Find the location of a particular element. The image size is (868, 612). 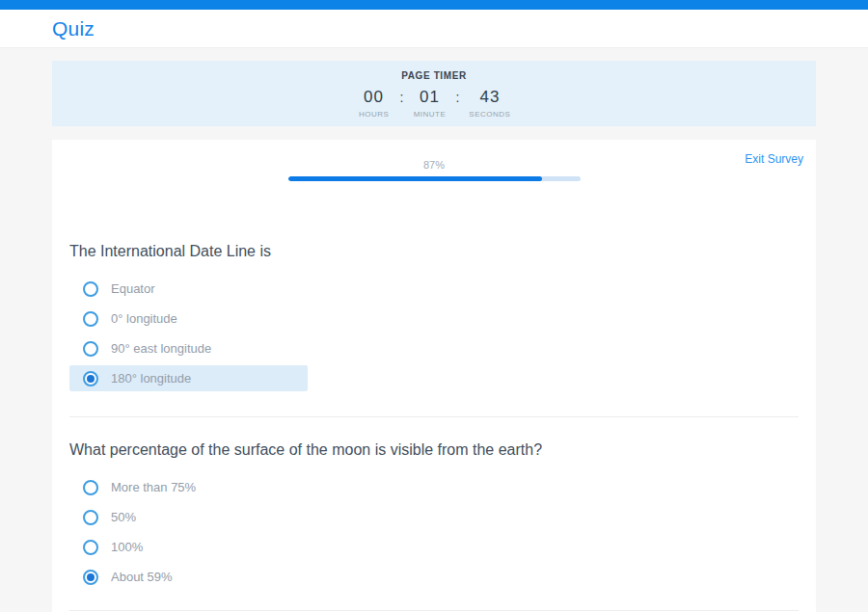

timer-seconds-label: SECONDS is located at coordinates (490, 114).